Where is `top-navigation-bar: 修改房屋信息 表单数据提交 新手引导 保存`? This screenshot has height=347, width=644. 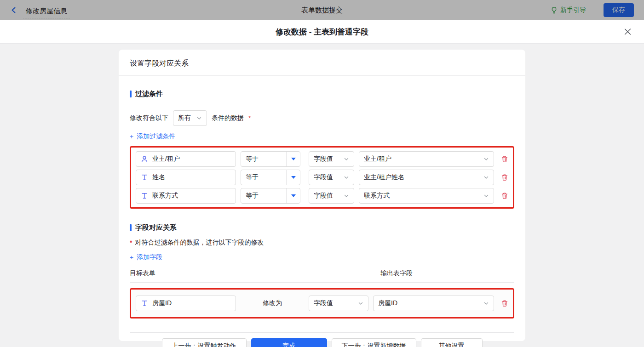
top-navigation-bar: 修改房屋信息 表单数据提交 新手引导 保存 is located at coordinates (322, 10).